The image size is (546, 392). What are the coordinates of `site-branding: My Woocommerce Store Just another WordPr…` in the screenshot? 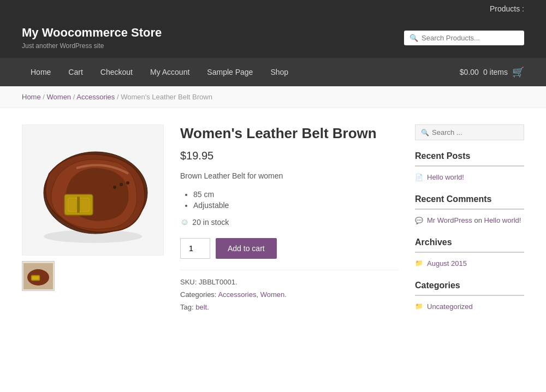 It's located at (92, 38).